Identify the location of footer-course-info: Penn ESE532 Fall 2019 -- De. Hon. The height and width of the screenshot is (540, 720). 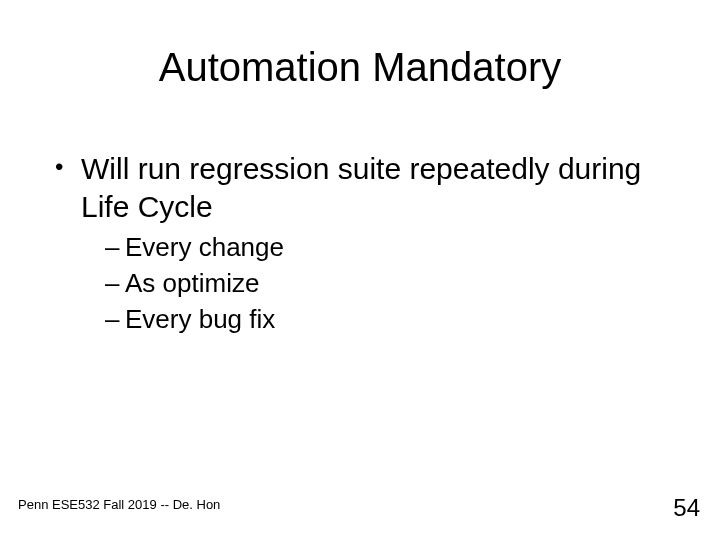
(119, 504).